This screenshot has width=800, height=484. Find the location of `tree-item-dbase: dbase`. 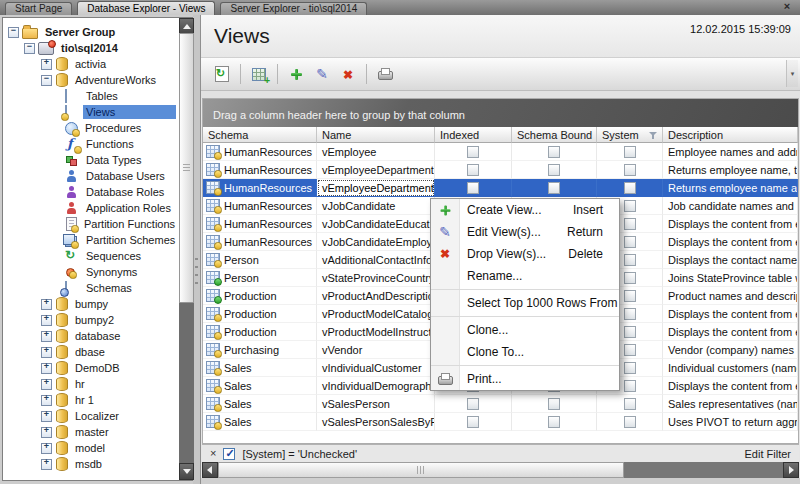

tree-item-dbase: dbase is located at coordinates (98, 352).